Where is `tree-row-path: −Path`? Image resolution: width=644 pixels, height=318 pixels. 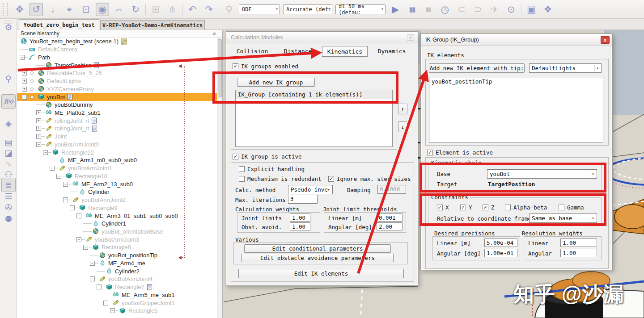 tree-row-path: −Path is located at coordinates (117, 57).